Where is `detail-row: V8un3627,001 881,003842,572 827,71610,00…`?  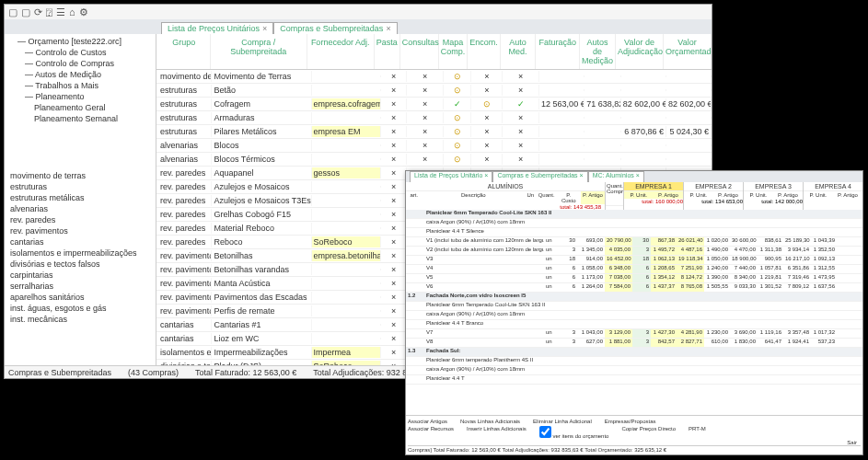
detail-row: V8un3627,001 881,003842,572 827,71610,00… is located at coordinates (634, 343).